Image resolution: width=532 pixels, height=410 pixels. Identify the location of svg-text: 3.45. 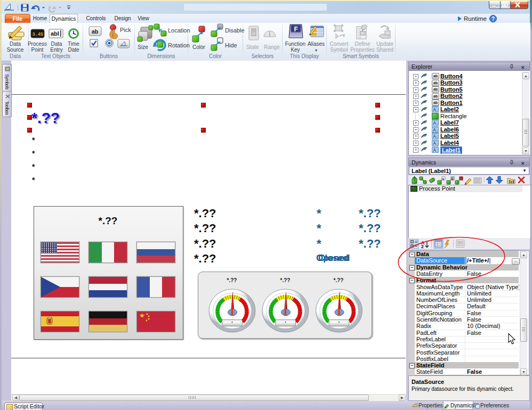
(38, 35).